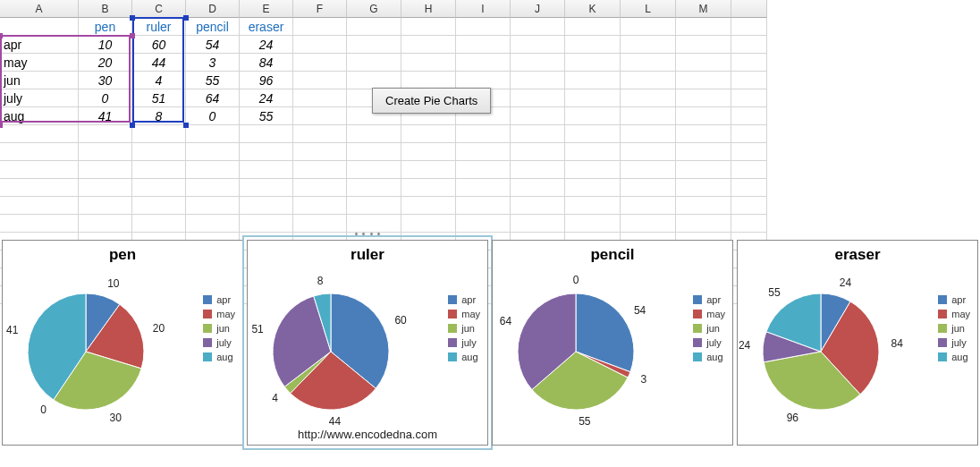 This screenshot has width=980, height=467. I want to click on cell: 64, so click(213, 98).